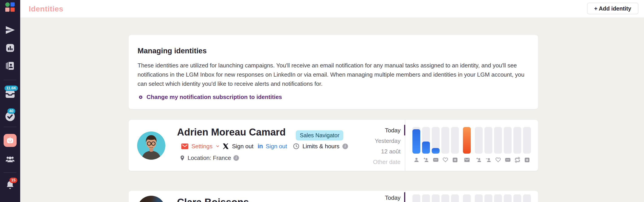  What do you see at coordinates (14, 180) in the screenshot?
I see `notifications-count-badge: 15` at bounding box center [14, 180].